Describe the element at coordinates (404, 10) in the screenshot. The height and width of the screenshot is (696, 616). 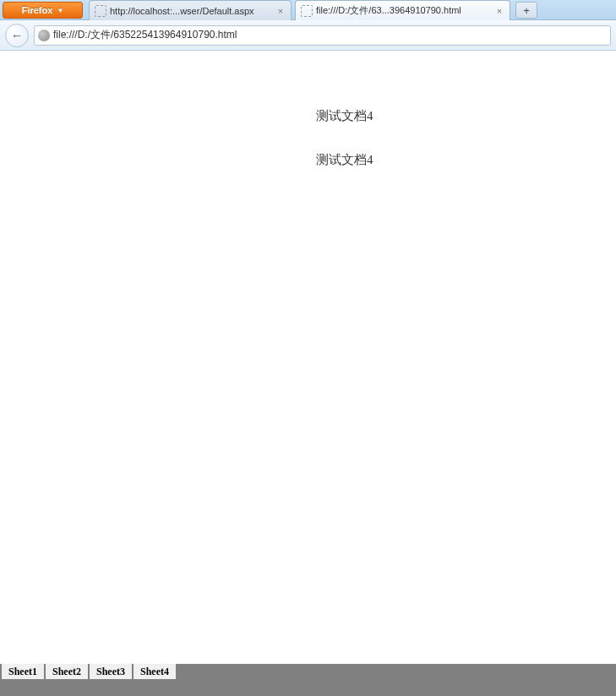
I see `tab-label: file:///D:/文件/63...3964910790.html` at that location.